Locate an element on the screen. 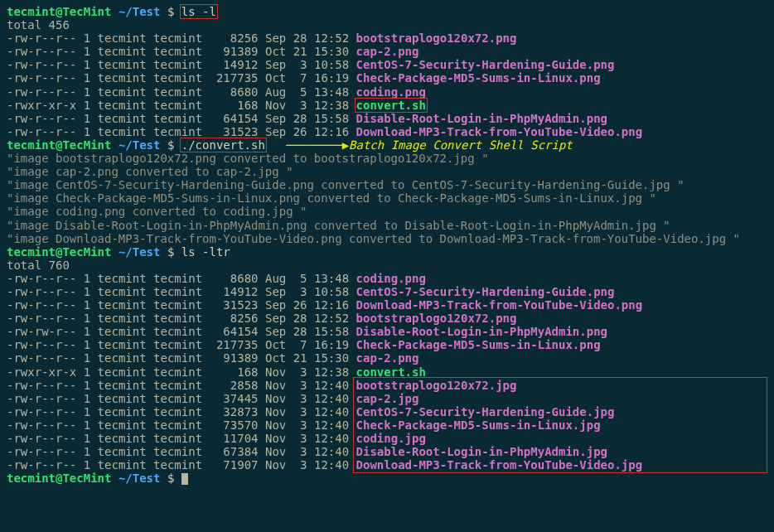  ls2-row: -rw-r--r-- 1 tecmint tecmint 67384 Nov 3… is located at coordinates (387, 452).